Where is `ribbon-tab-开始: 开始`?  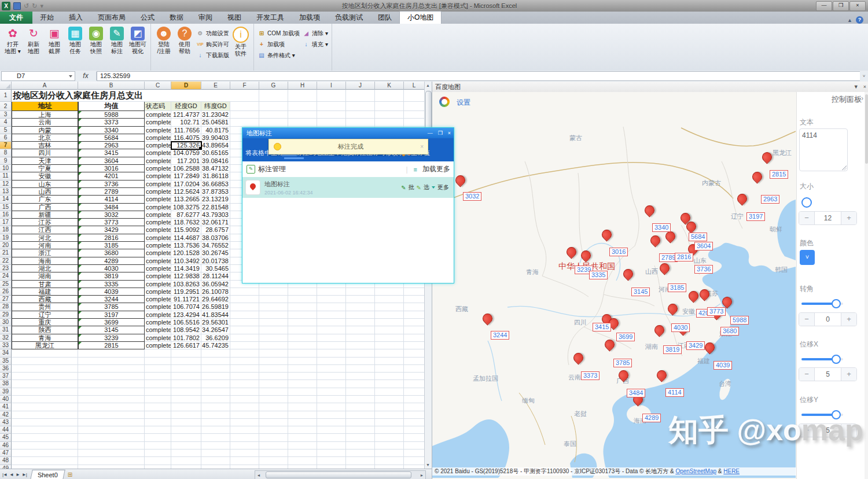 ribbon-tab-开始: 开始 is located at coordinates (47, 17).